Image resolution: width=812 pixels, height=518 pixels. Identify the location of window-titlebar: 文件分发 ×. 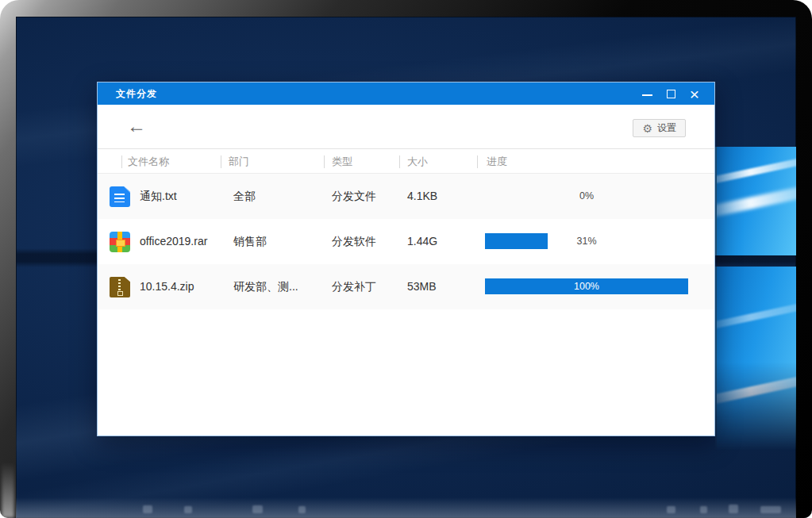
(406, 94).